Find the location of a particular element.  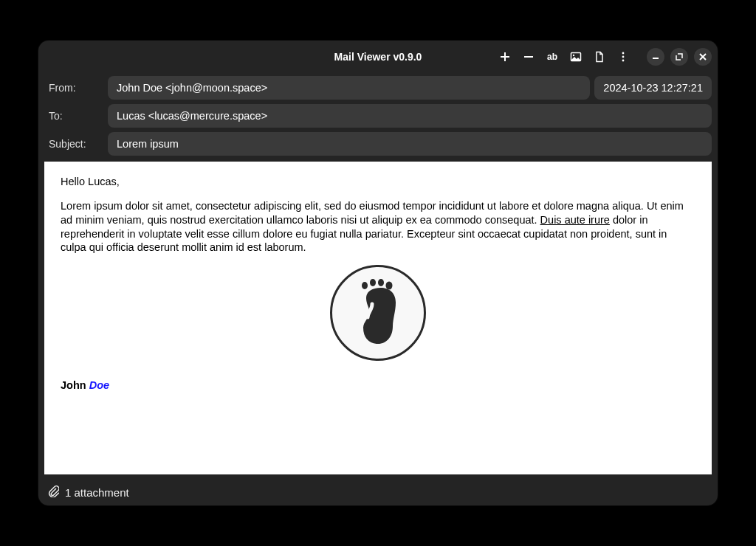

window-title: Mail Viewer v0.9.0 is located at coordinates (378, 57).